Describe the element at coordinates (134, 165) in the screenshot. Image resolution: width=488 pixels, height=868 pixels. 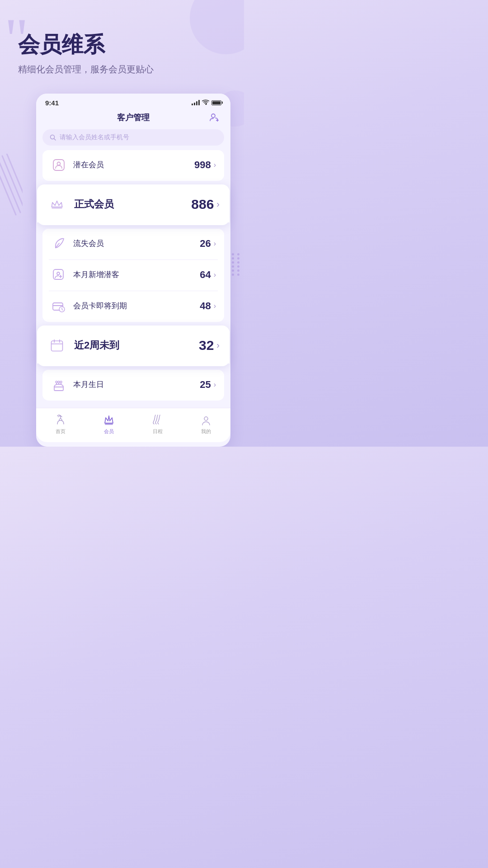
I see `item-label-potential: 潜在会员` at that location.